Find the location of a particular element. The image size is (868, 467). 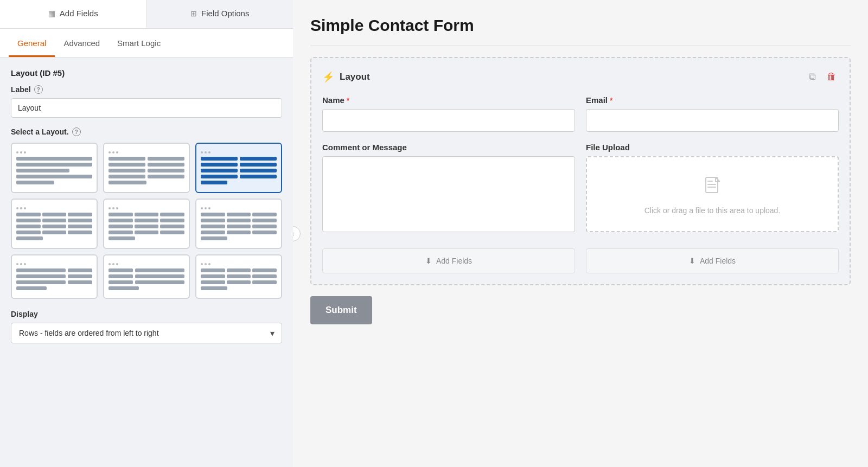

upload-icon is located at coordinates (712, 188).